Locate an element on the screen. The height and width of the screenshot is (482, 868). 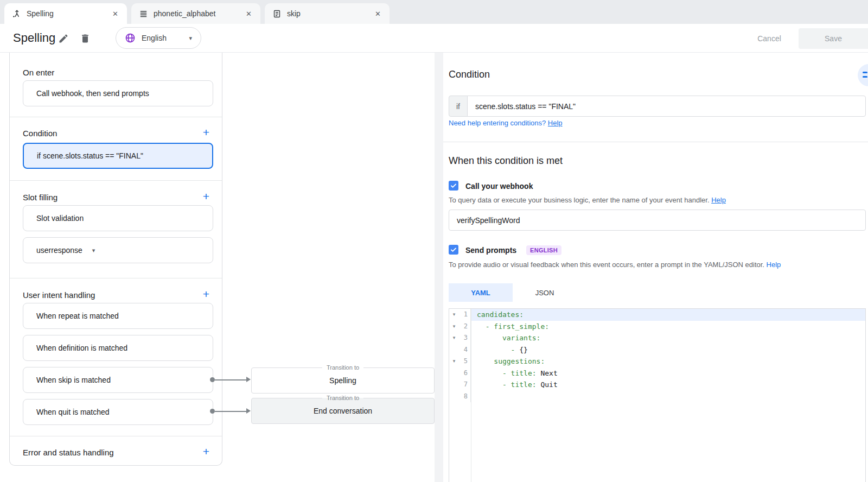
intent-card-label: When definition is matched is located at coordinates (82, 348).